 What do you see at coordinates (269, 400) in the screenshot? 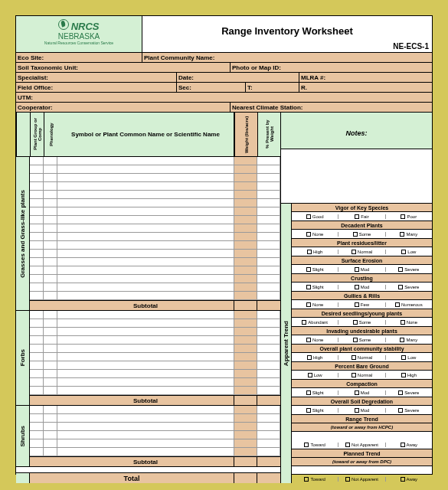
I see `subtotal-percent` at bounding box center [269, 400].